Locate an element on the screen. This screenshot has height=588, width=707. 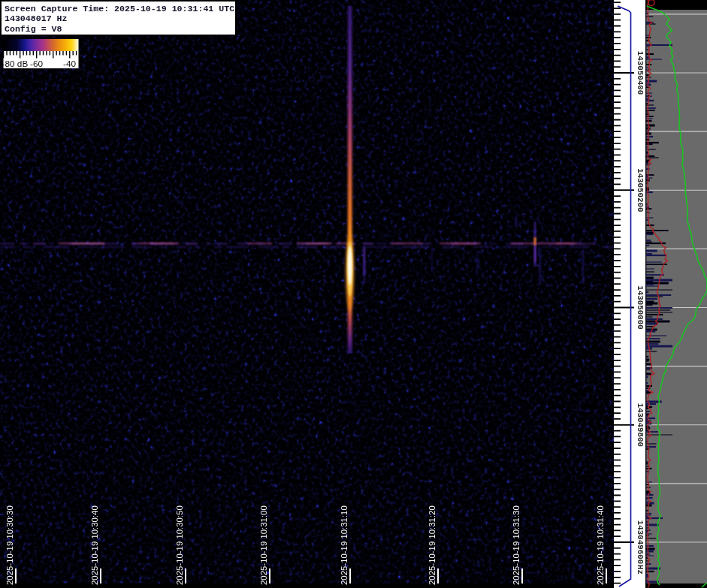
svg-text: -40 is located at coordinates (69, 64).